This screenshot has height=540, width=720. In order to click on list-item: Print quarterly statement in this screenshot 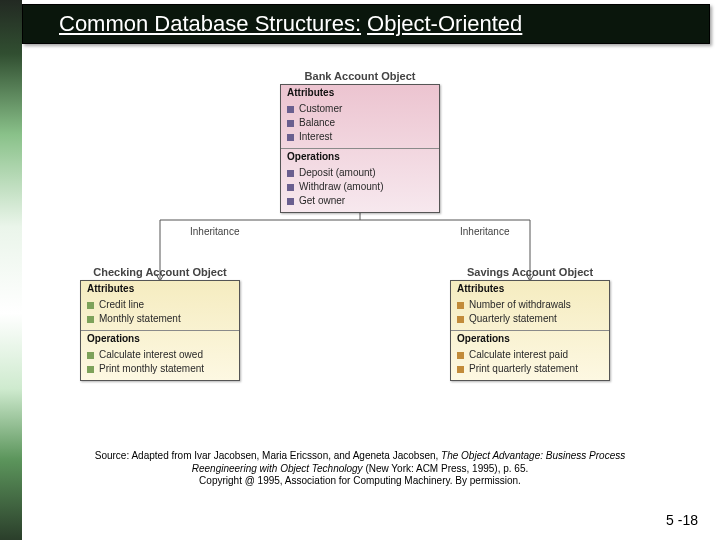, I will do `click(530, 369)`.